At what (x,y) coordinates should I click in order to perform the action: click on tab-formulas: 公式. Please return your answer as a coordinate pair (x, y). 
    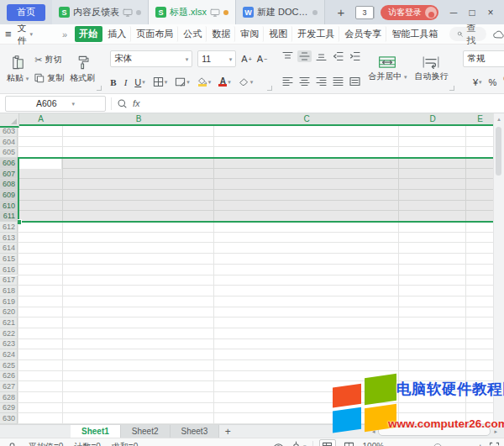
    Looking at the image, I should click on (193, 34).